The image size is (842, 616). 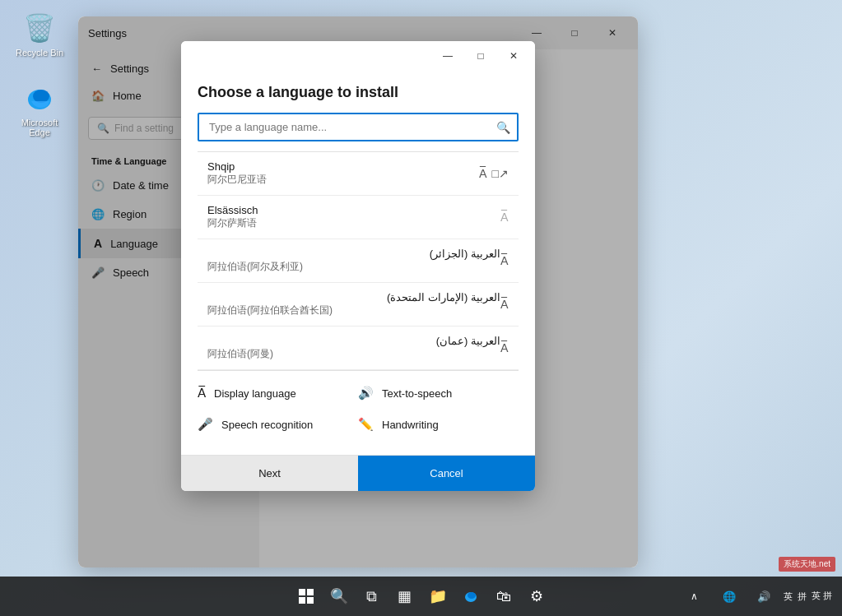 I want to click on list-item: العربية (الجزائر) 阿拉伯语(阿尔及利亚) A̅, so click(x=358, y=262).